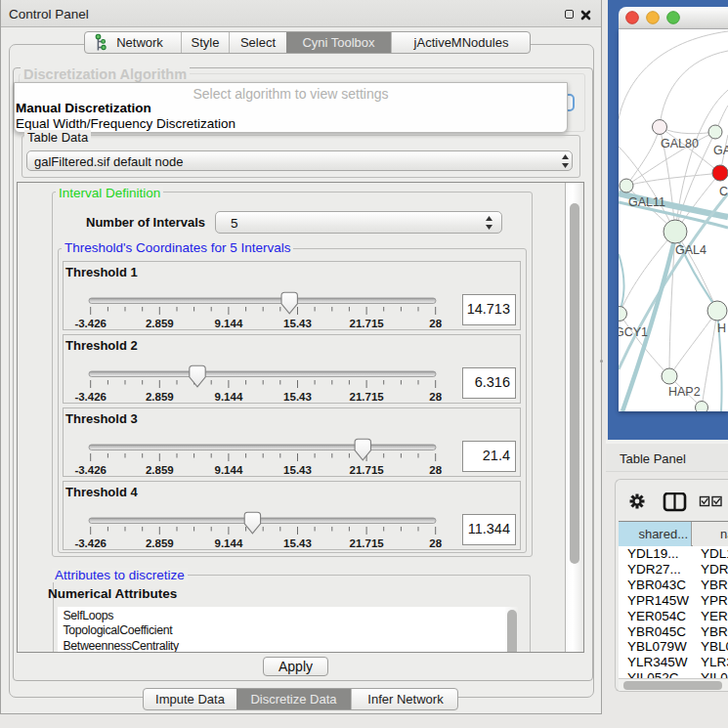 The height and width of the screenshot is (728, 728). Describe the element at coordinates (684, 392) in the screenshot. I see `svg-text: HAP2` at that location.